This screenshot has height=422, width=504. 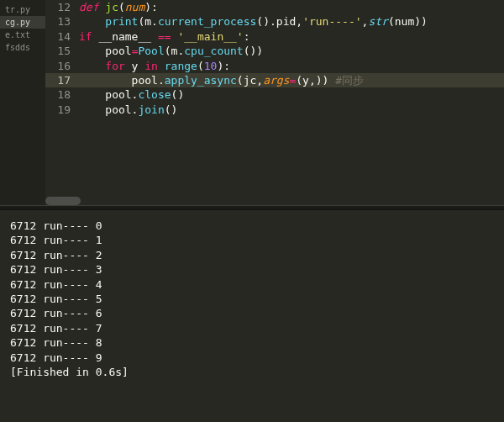 I want to click on code-line: def jc(num):, so click(x=291, y=7).